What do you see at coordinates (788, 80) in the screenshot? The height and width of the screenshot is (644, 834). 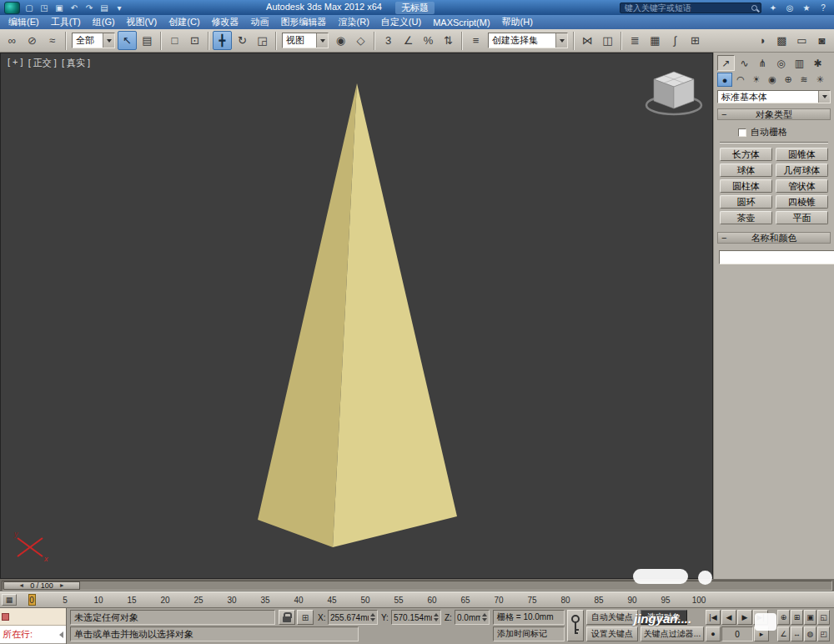 I see `category-helpers: ⊕` at bounding box center [788, 80].